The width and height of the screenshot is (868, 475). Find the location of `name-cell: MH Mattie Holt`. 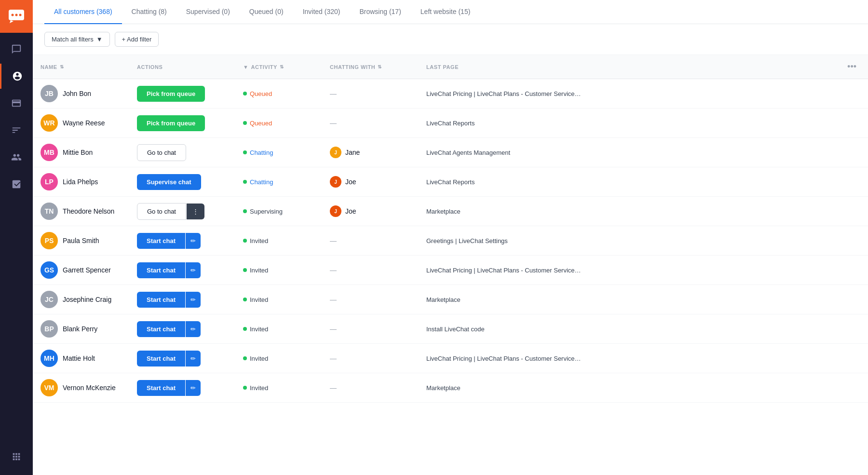

name-cell: MH Mattie Holt is located at coordinates (81, 359).